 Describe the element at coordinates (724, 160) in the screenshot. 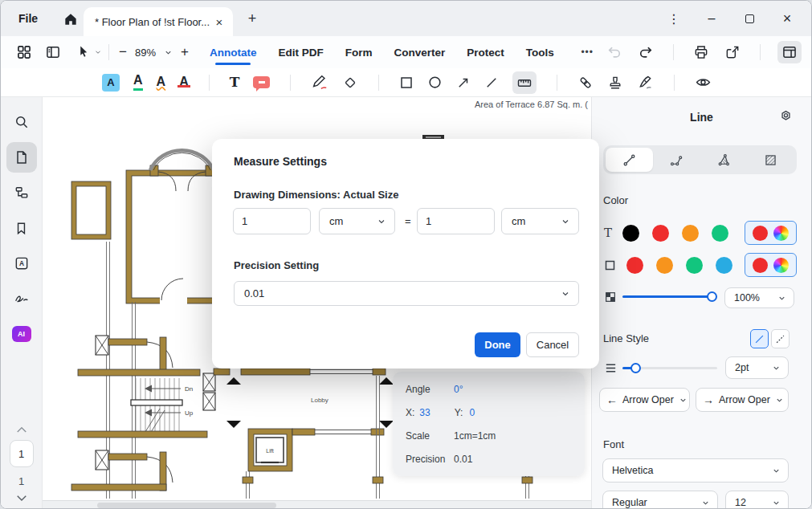

I see `measure-polygon-area-option` at that location.